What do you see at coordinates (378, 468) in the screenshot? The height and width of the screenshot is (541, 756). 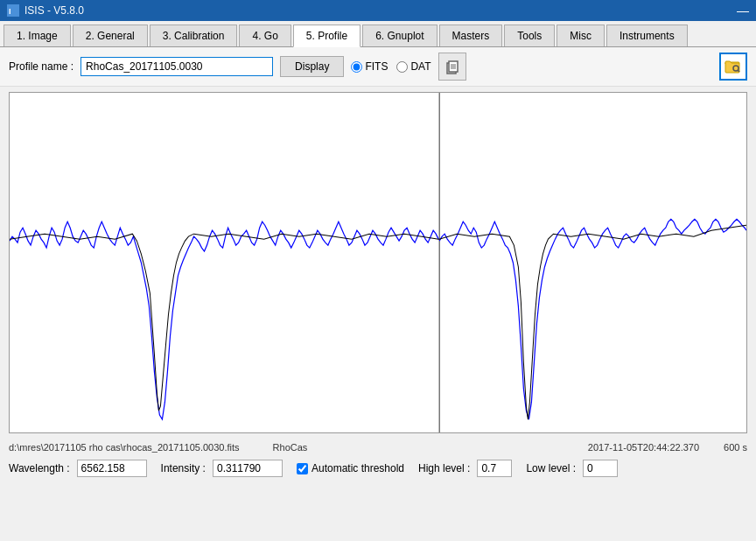 I see `bottom-bar: Wavelength : Intensity : Automatic thres…` at bounding box center [378, 468].